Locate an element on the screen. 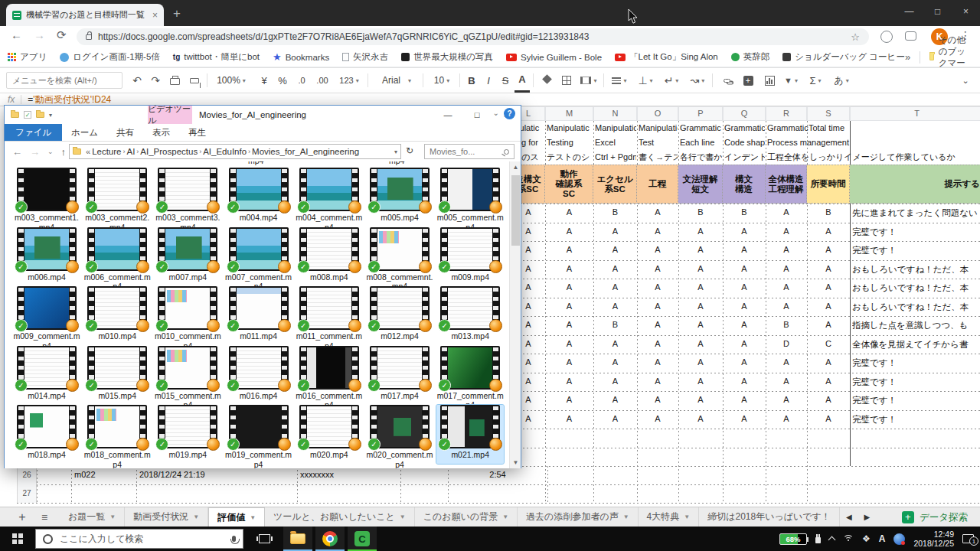 The height and width of the screenshot is (551, 980). cell-text: m022 is located at coordinates (104, 475).